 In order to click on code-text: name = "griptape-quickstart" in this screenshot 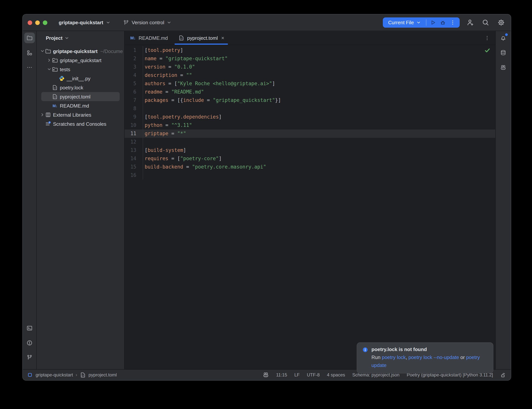, I will do `click(185, 59)`.